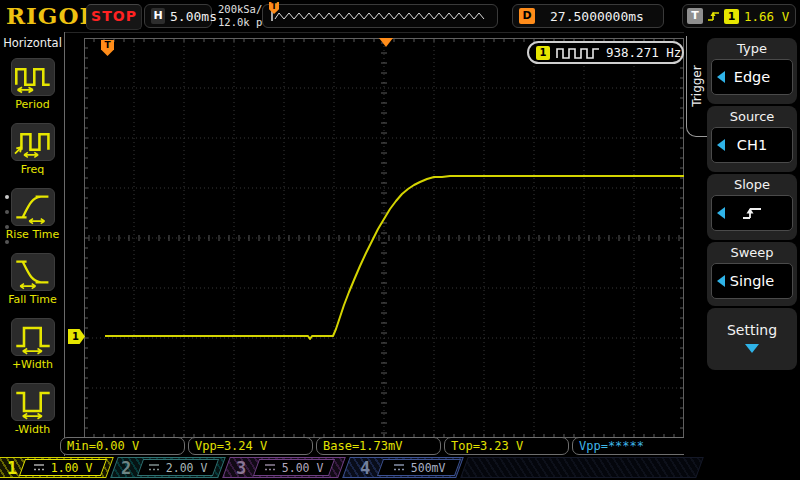 Image resolution: width=800 pixels, height=480 pixels. Describe the element at coordinates (12, 468) in the screenshot. I see `channel1-number: 1` at that location.